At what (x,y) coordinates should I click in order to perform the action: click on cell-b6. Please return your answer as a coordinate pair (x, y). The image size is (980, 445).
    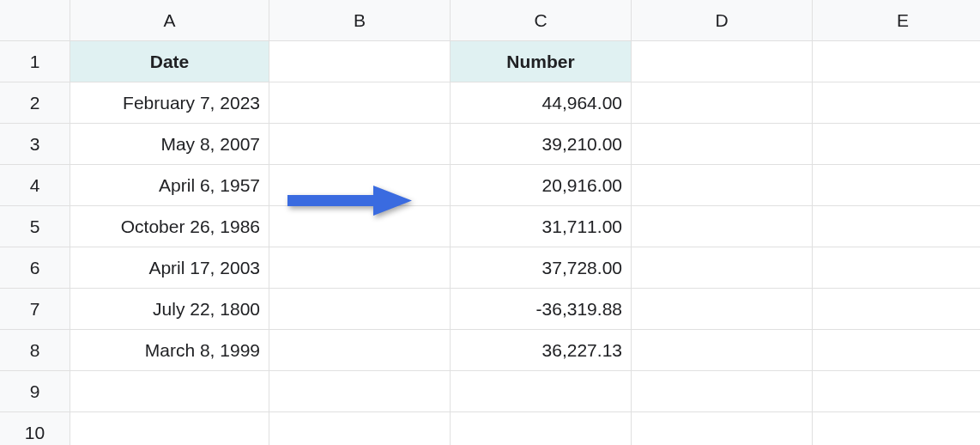
    Looking at the image, I should click on (360, 268).